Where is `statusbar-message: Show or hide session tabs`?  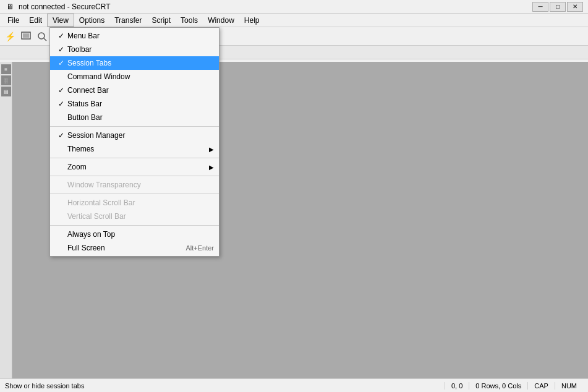
statusbar-message: Show or hide session tabs is located at coordinates (225, 386).